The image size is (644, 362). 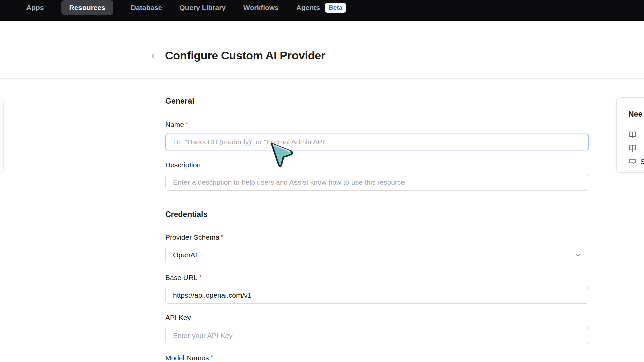 I want to click on beta-badge: Beta, so click(x=335, y=8).